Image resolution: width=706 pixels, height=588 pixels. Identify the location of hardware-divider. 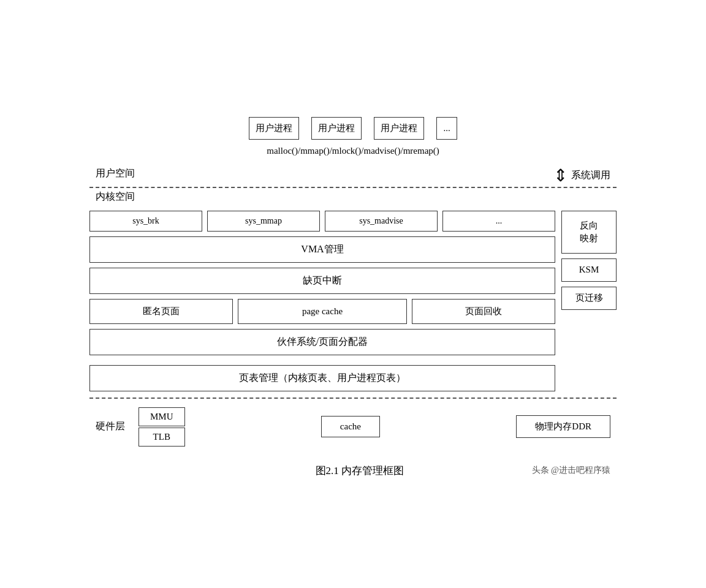
(353, 398).